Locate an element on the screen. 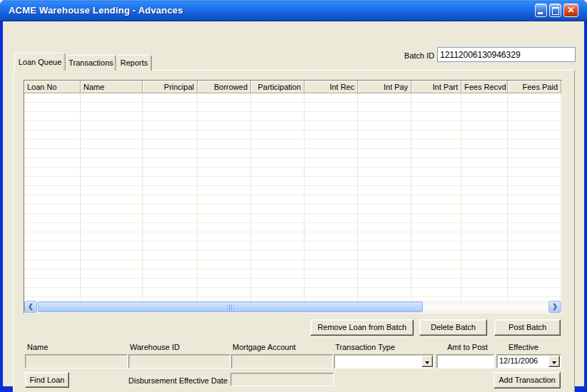  minimize-button is located at coordinates (541, 10).